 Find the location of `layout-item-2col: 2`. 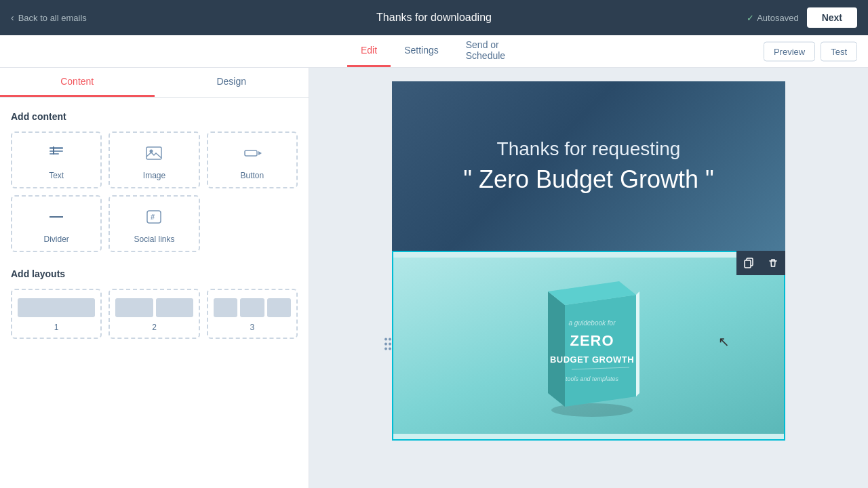

layout-item-2col: 2 is located at coordinates (154, 314).